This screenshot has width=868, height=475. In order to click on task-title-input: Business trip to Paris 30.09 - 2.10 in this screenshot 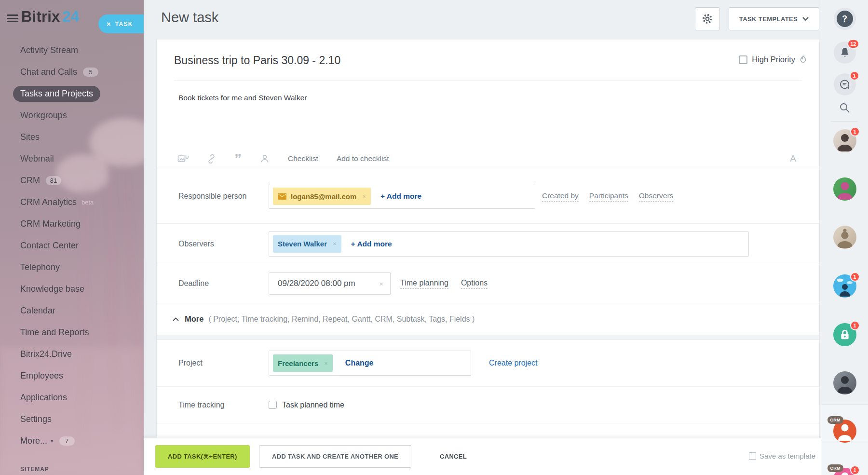, I will do `click(258, 61)`.